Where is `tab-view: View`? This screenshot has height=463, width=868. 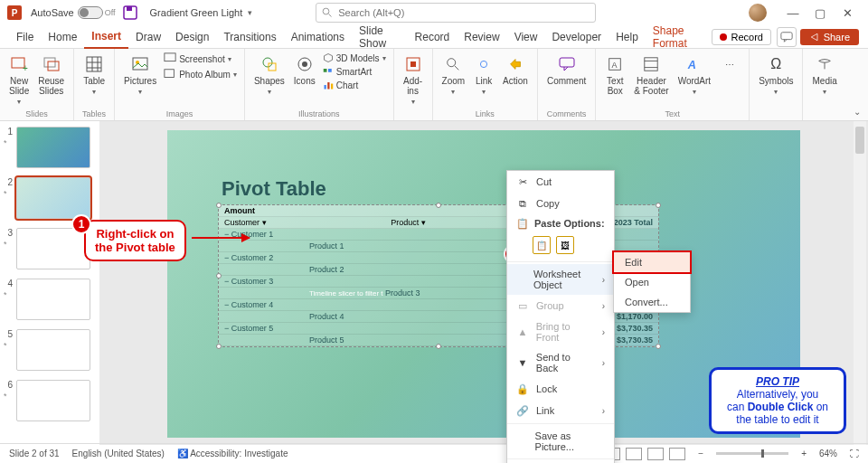 tab-view: View is located at coordinates (526, 37).